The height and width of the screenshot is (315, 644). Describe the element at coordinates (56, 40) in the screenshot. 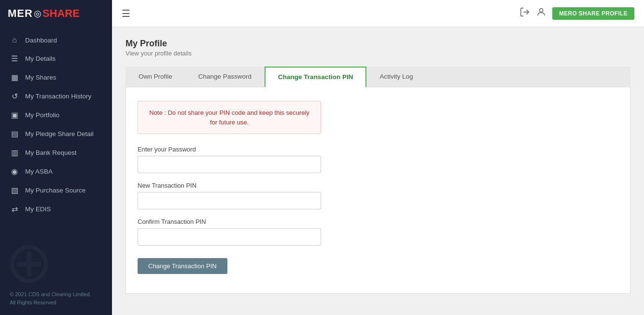

I see `sidebar-item-dashboard: ⌂ Dashboard` at that location.